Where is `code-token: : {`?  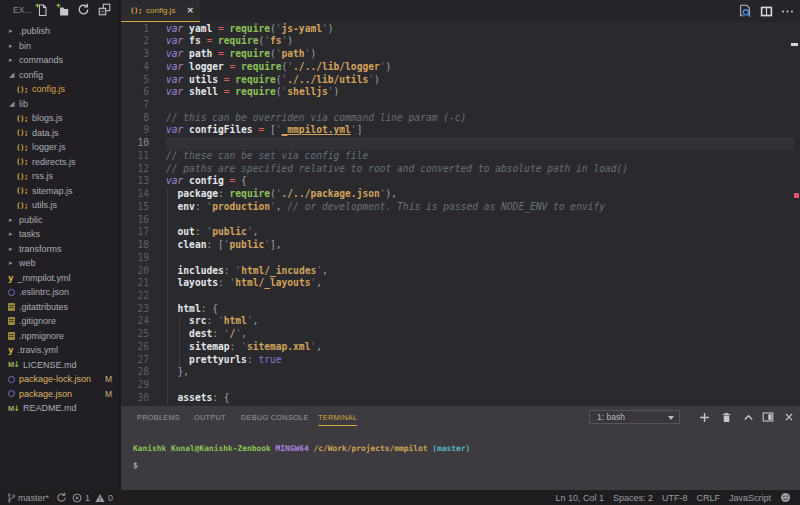
code-token: : { is located at coordinates (210, 308).